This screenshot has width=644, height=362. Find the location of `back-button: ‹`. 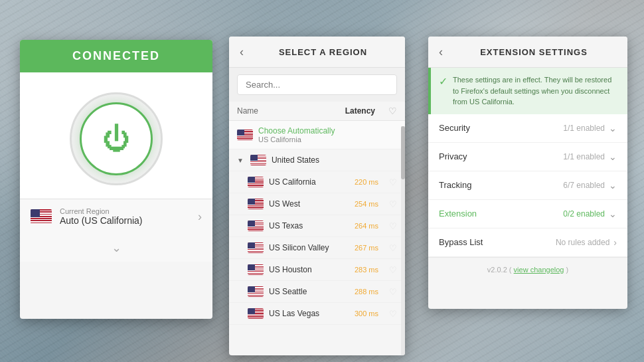

back-button: ‹ is located at coordinates (242, 52).